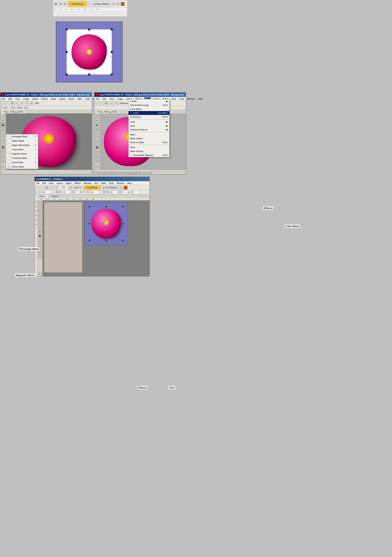  Describe the element at coordinates (40, 207) in the screenshot. I see `cd-tool-shape: ◇` at that location.